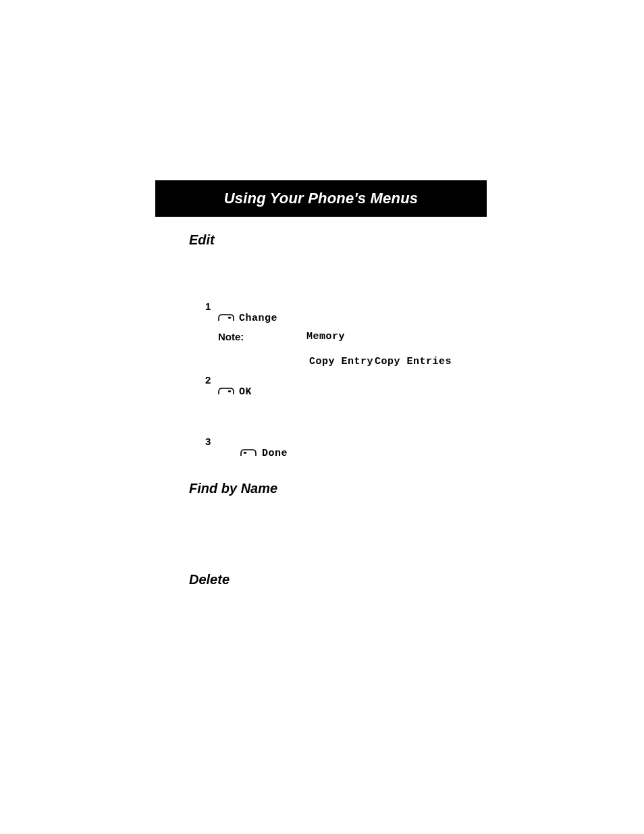  I want to click on note-label: Note:, so click(231, 336).